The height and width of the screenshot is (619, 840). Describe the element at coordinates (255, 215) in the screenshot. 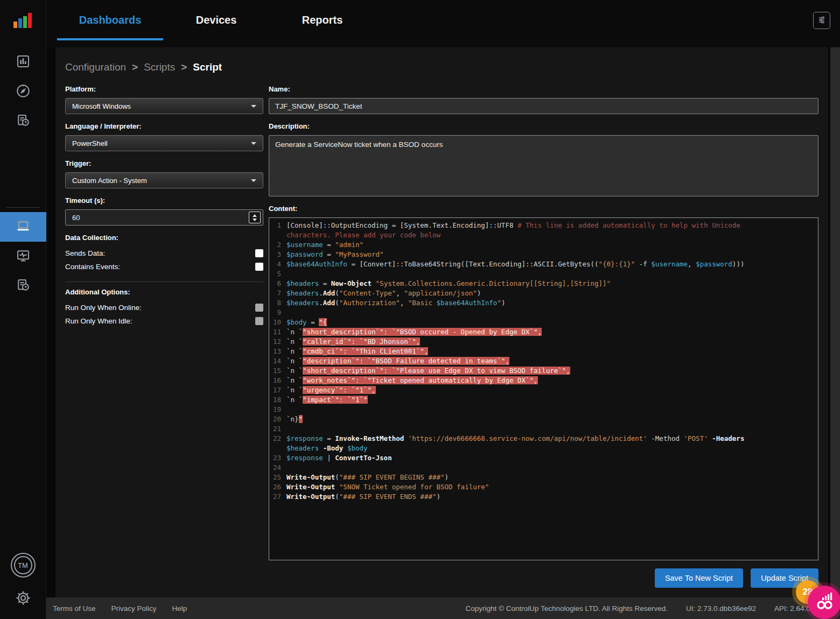

I see `stepper-up-icon` at that location.